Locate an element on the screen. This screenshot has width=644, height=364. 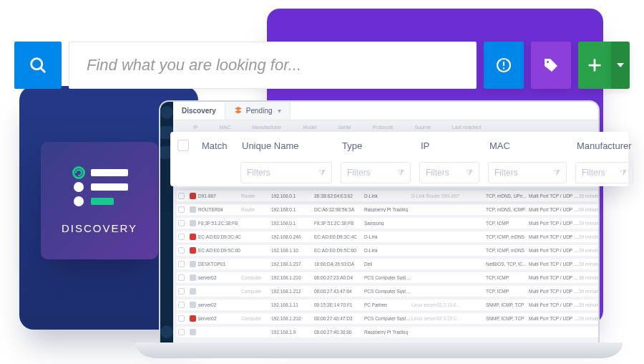
table-row: server02Computer192.168.1.21008:00:27:40… is located at coordinates (388, 318).